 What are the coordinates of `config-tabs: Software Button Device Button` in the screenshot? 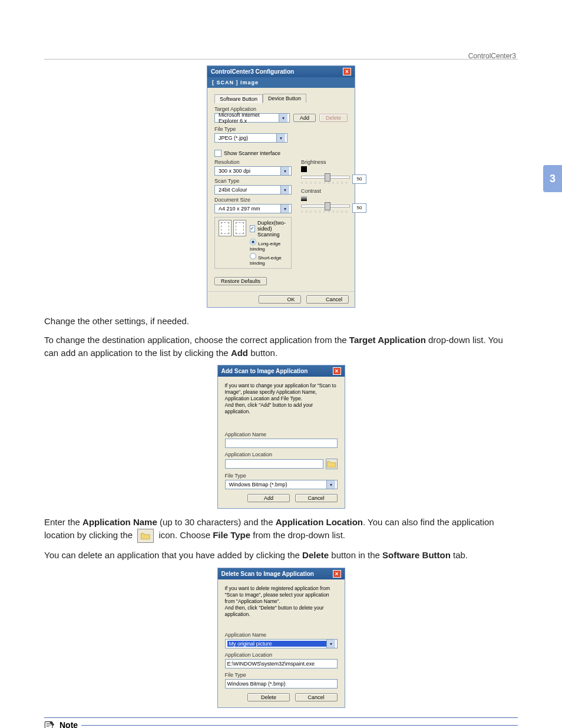 It's located at (281, 98).